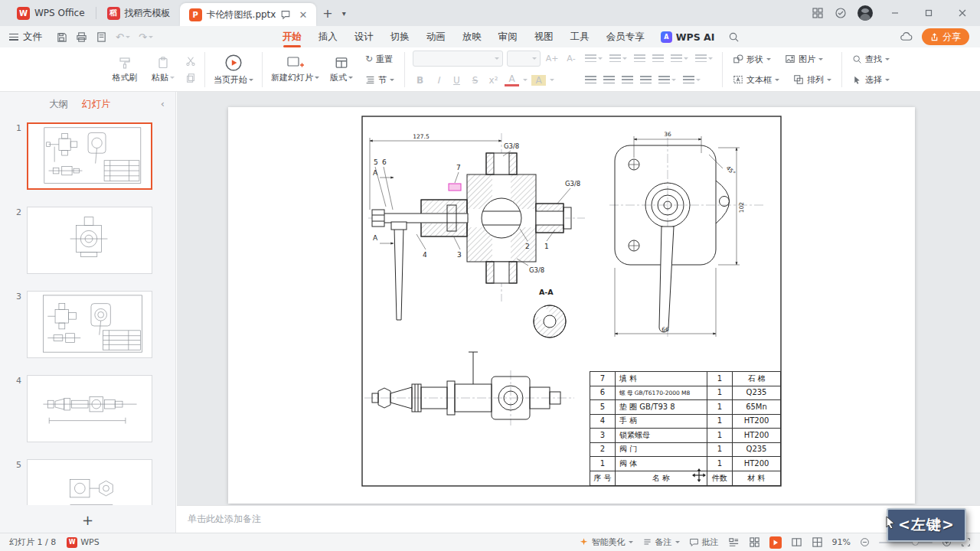  What do you see at coordinates (646, 80) in the screenshot?
I see `justify-button` at bounding box center [646, 80].